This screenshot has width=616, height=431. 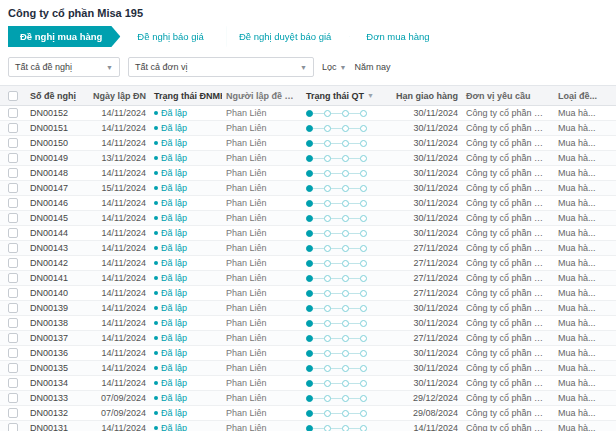 What do you see at coordinates (174, 36) in the screenshot?
I see `tab-de-nghi-bao-gia: Đề nghị báo giá` at bounding box center [174, 36].